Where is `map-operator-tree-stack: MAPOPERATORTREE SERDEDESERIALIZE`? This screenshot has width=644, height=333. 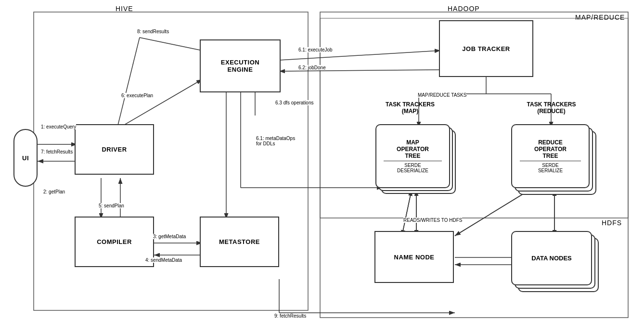
map-operator-tree-stack: MAPOPERATORTREE SERDEDESERIALIZE is located at coordinates (415, 159).